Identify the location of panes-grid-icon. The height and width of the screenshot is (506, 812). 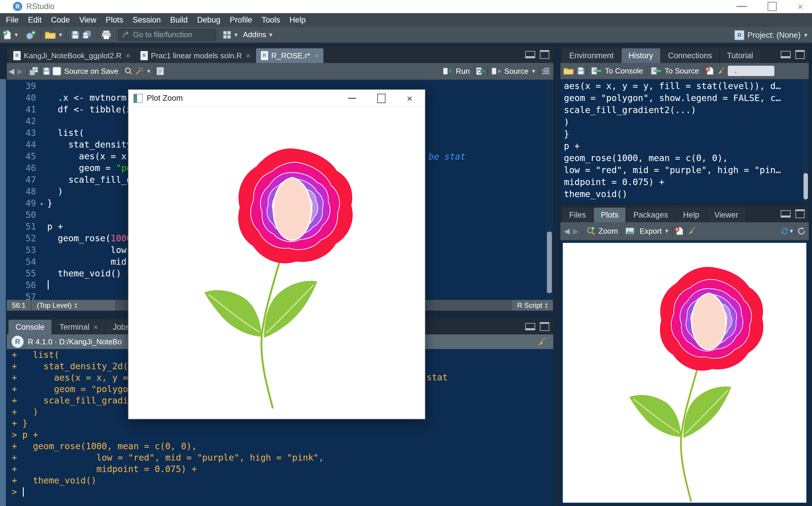
(227, 35).